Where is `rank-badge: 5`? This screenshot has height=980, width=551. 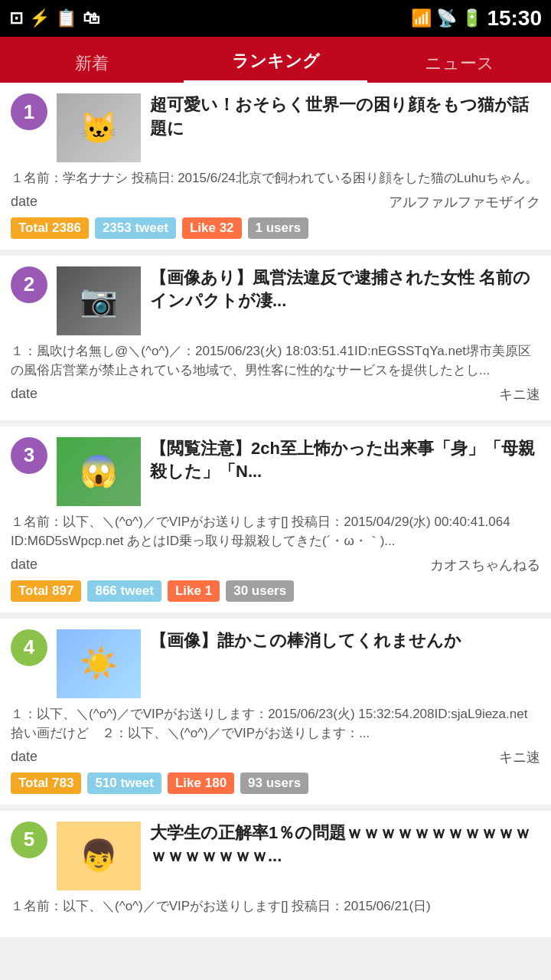 rank-badge: 5 is located at coordinates (29, 840).